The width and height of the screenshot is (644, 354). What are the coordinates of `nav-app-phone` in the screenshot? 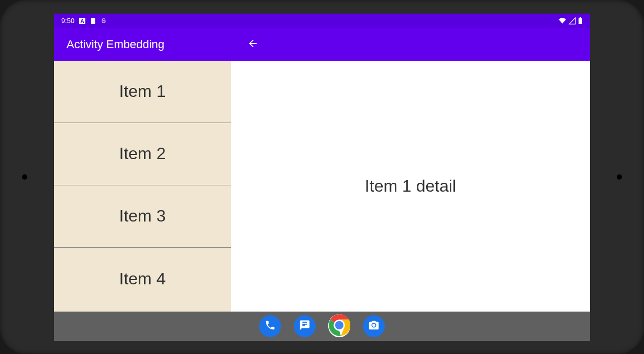 It's located at (270, 326).